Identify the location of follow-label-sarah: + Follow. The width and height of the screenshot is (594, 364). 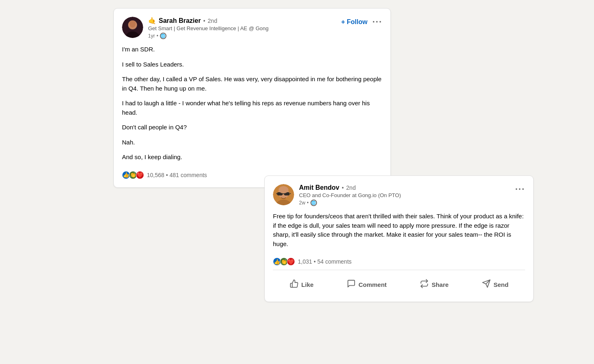
(354, 22).